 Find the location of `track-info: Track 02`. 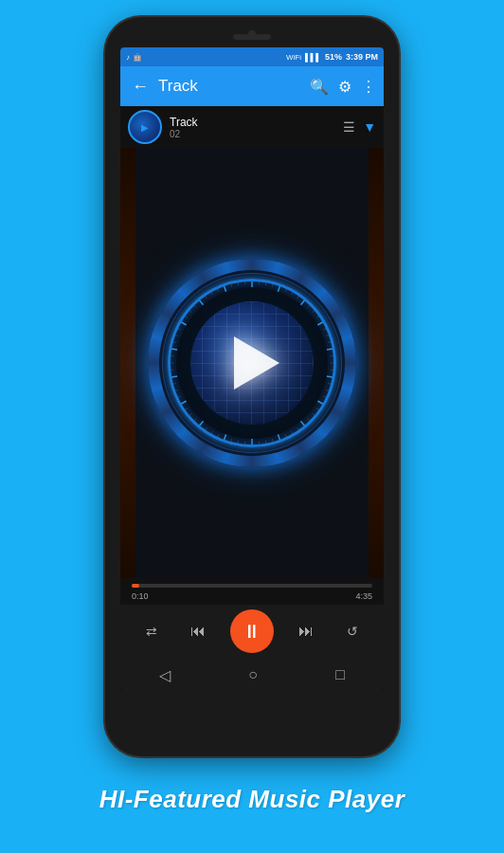

track-info: Track 02 is located at coordinates (252, 127).